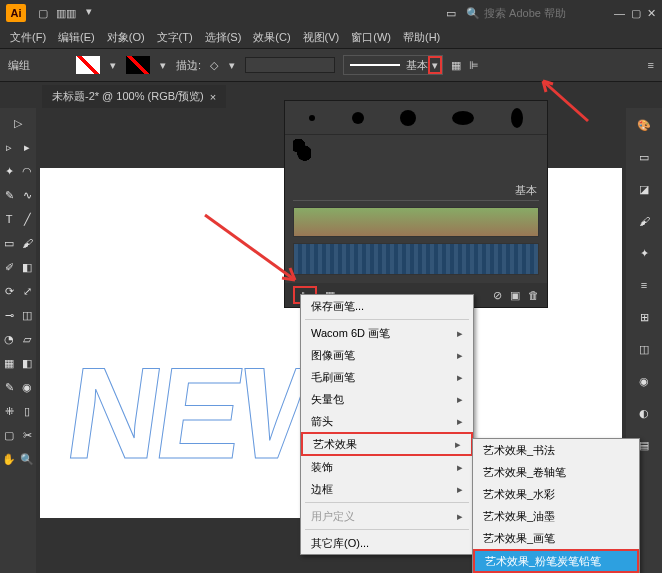 The height and width of the screenshot is (573, 662). Describe the element at coordinates (416, 187) in the screenshot. I see `brush-basic-row: 基本` at that location.